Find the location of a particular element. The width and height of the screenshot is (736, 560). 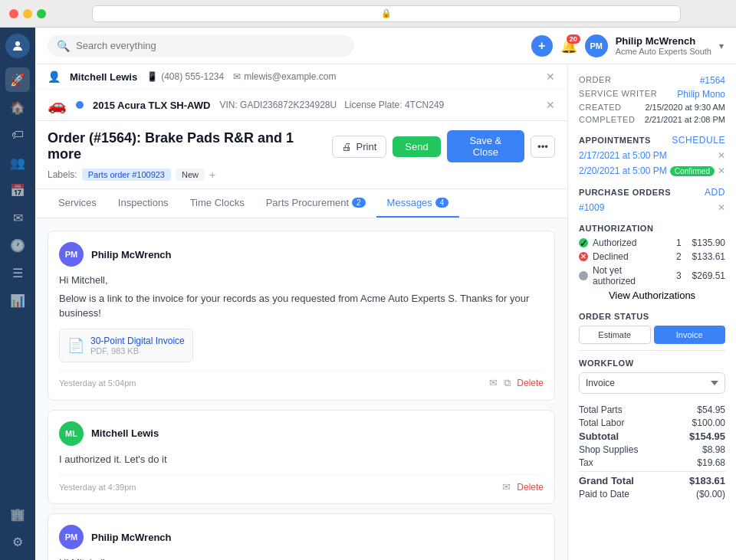

url-bar: 🔒 is located at coordinates (386, 14).